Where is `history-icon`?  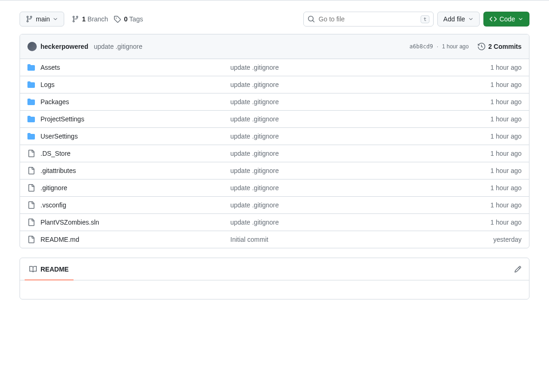 history-icon is located at coordinates (482, 47).